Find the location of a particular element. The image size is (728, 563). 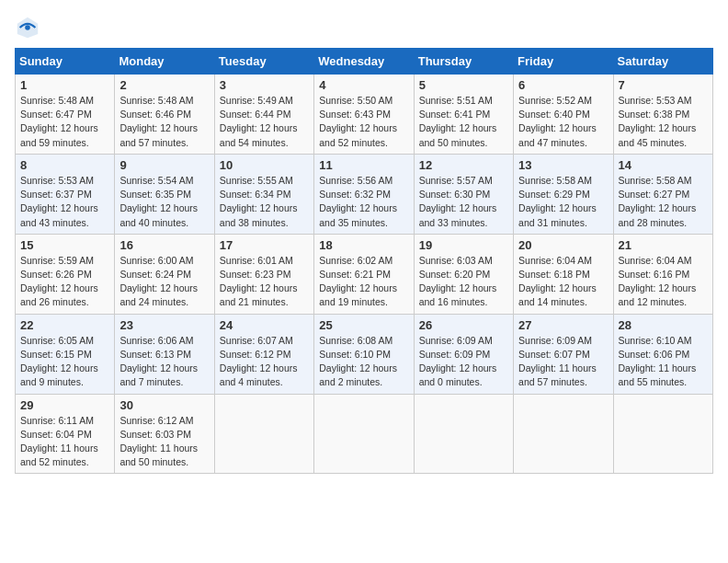

day-detail: Sunrise: 6:00 AMSunset: 6:24 PMDaylight:… is located at coordinates (164, 282).